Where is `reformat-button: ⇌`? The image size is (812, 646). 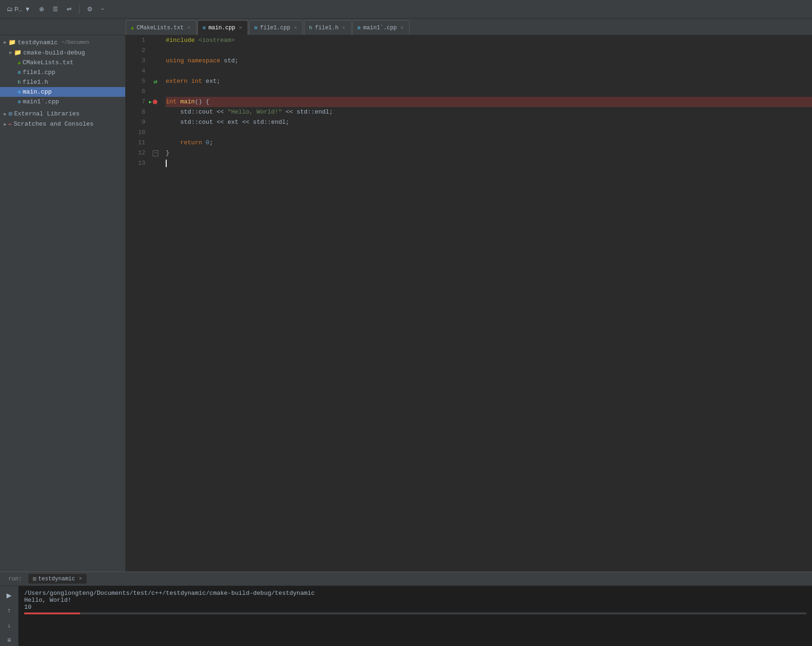
reformat-button: ⇌ is located at coordinates (69, 9).